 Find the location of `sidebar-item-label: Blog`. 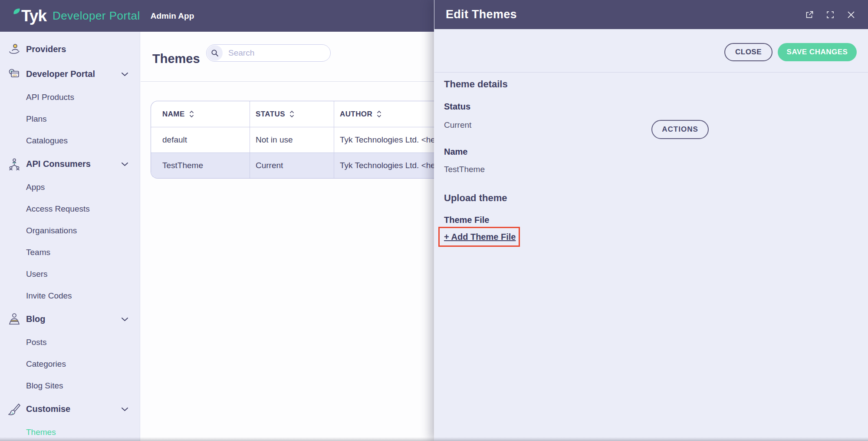

sidebar-item-label: Blog is located at coordinates (36, 319).